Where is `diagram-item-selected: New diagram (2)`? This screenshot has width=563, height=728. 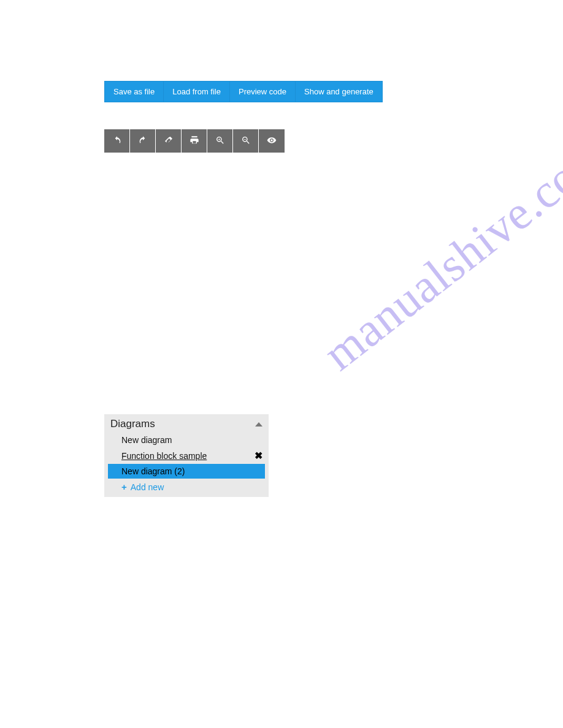 diagram-item-selected: New diagram (2) is located at coordinates (186, 471).